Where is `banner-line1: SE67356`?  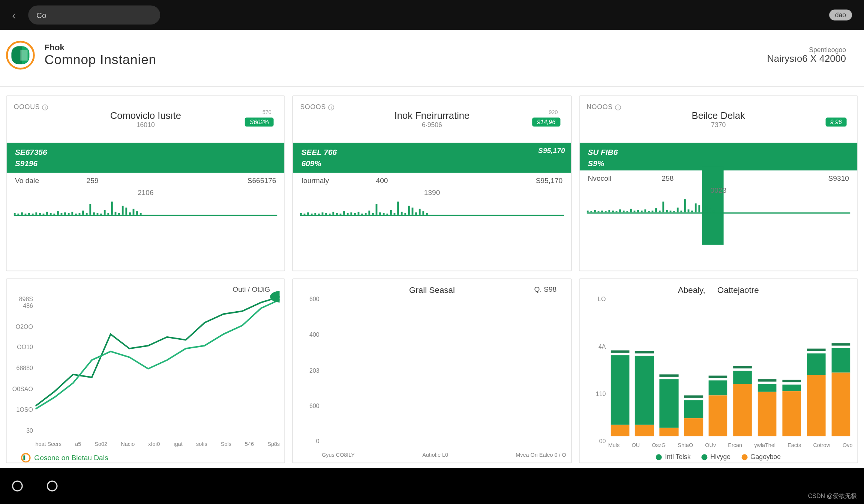 banner-line1: SE67356 is located at coordinates (146, 152).